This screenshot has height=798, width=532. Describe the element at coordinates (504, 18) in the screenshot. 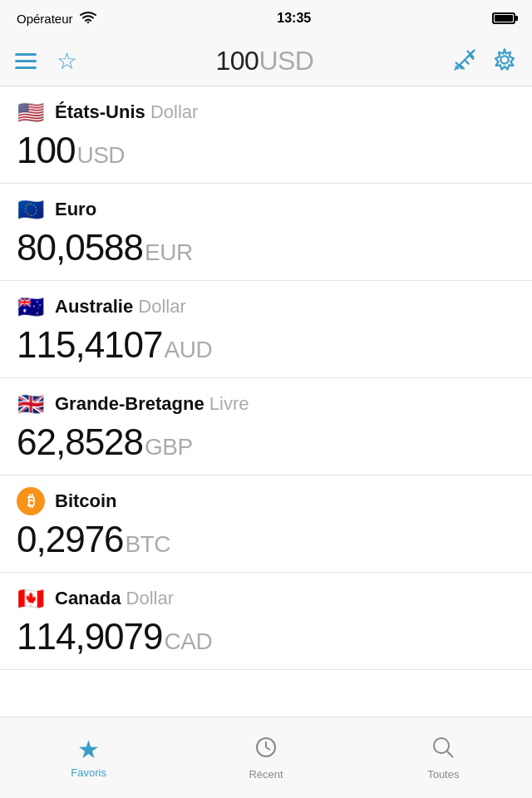

I see `status-bar-right` at that location.